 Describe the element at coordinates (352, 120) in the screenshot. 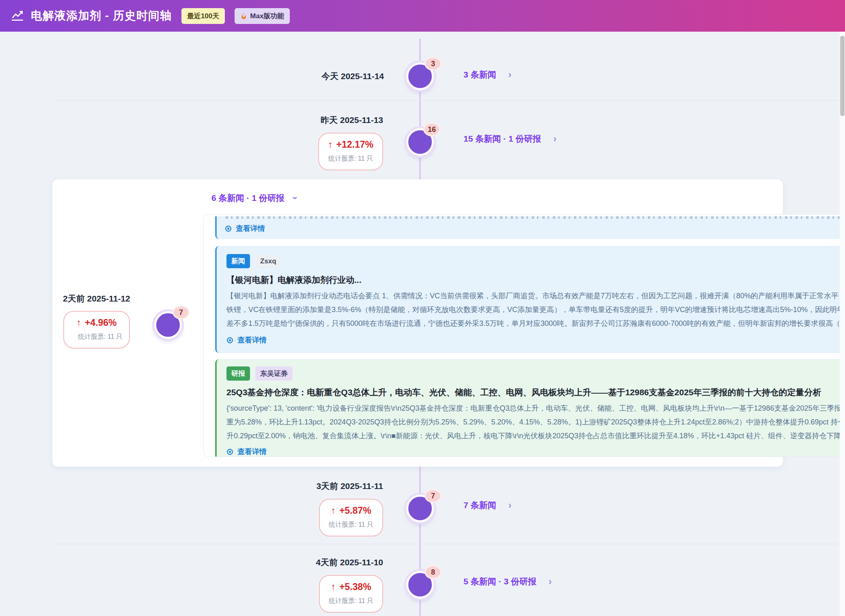

I see `date-label: 昨天 2025-11-13` at that location.